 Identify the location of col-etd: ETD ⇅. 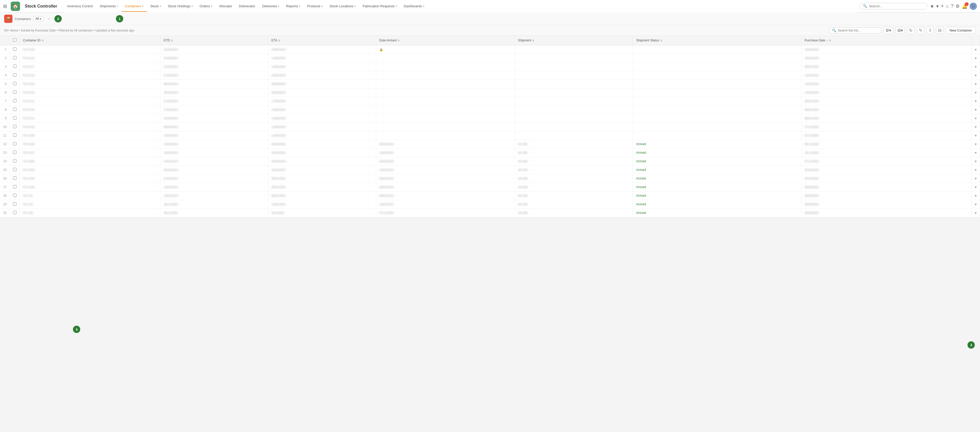
(214, 40).